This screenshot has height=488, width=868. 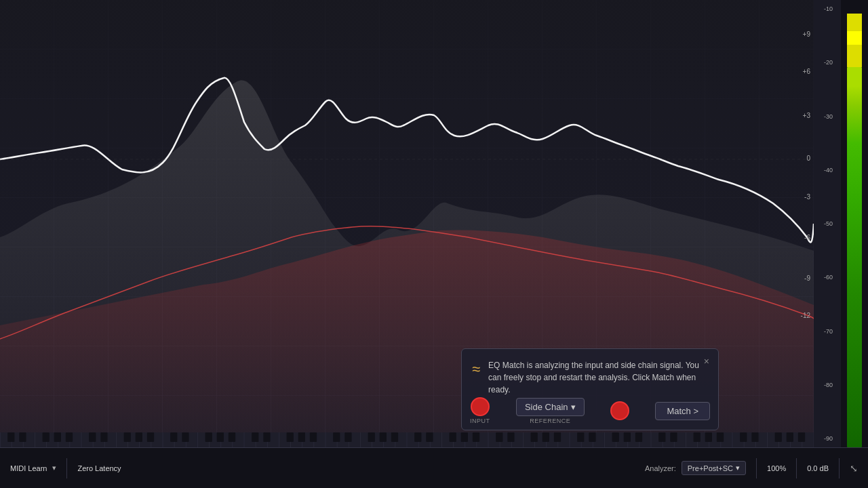 I want to click on midi-learn-section: MIDI Learn ▾, so click(x=33, y=468).